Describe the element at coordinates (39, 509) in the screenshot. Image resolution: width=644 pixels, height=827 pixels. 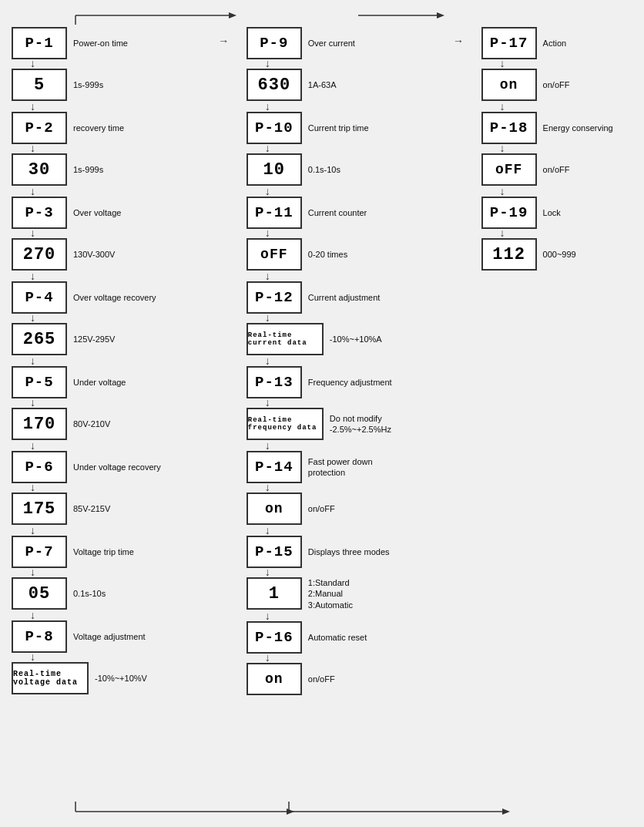
I see `param-value-p6: 175` at that location.